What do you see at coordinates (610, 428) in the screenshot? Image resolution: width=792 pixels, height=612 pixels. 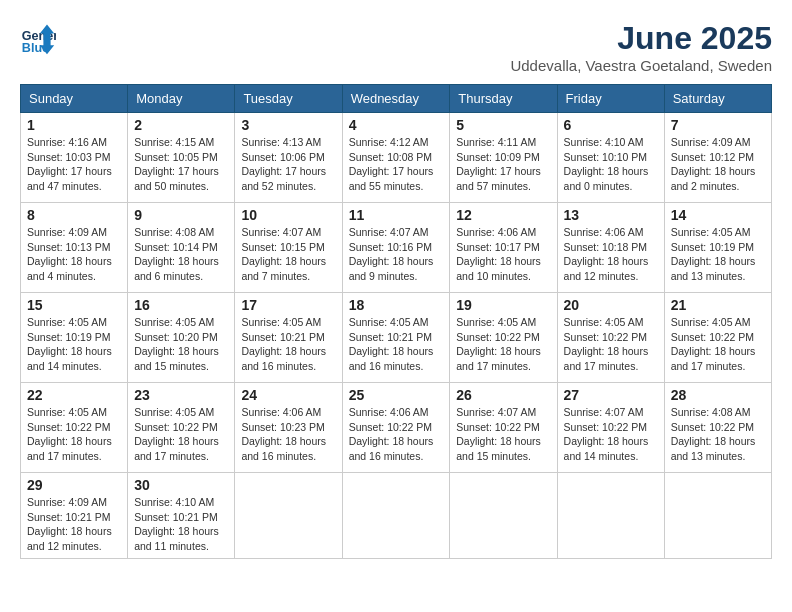 I see `calendar-cell: 27Sunrise: 4:07 AM Sunset: 10:22 PM Dayl…` at bounding box center [610, 428].